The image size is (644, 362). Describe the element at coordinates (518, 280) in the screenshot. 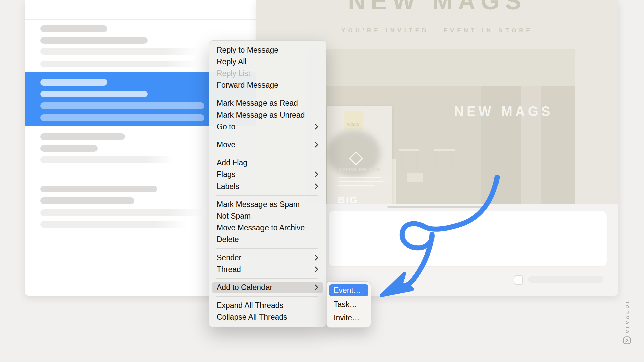

I see `checkbox` at that location.